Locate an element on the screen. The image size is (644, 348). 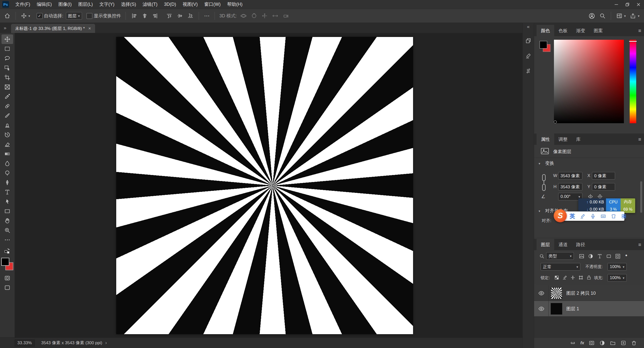
status-chevron-icon: › is located at coordinates (106, 343).